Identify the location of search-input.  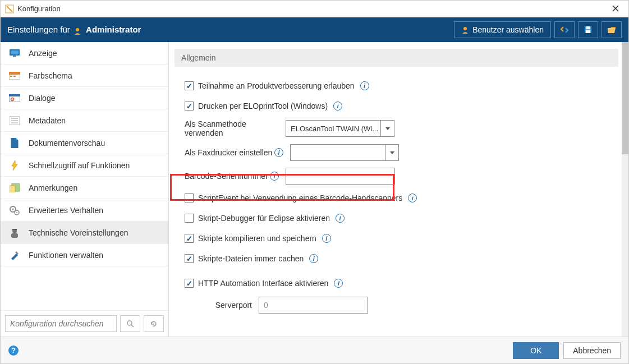
(61, 324).